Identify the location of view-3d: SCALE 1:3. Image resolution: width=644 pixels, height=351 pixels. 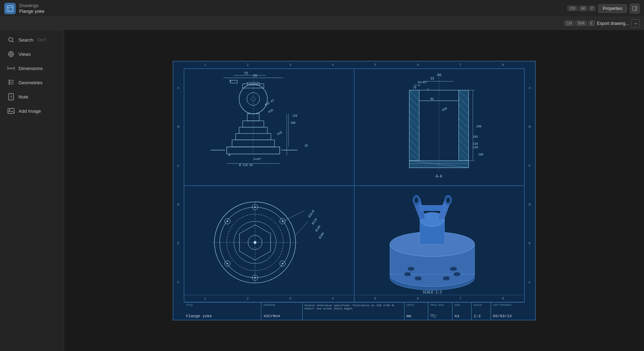
(439, 244).